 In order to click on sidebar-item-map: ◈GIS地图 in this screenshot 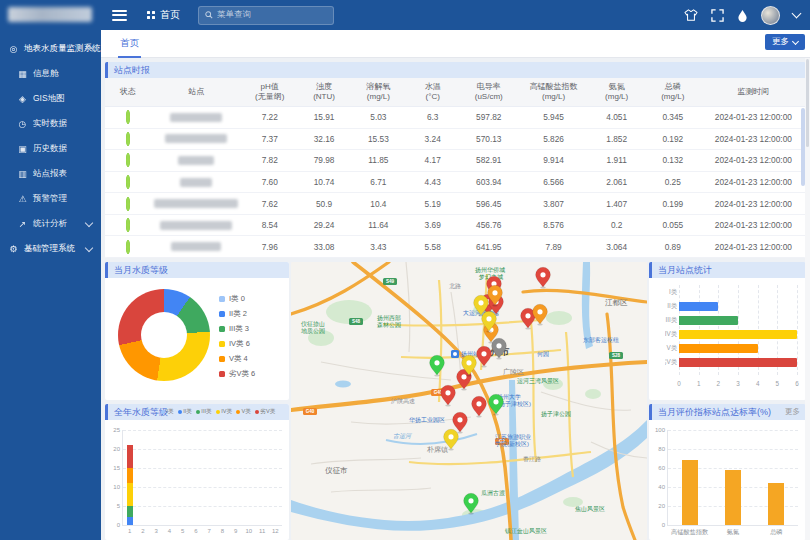, I will do `click(50, 98)`.